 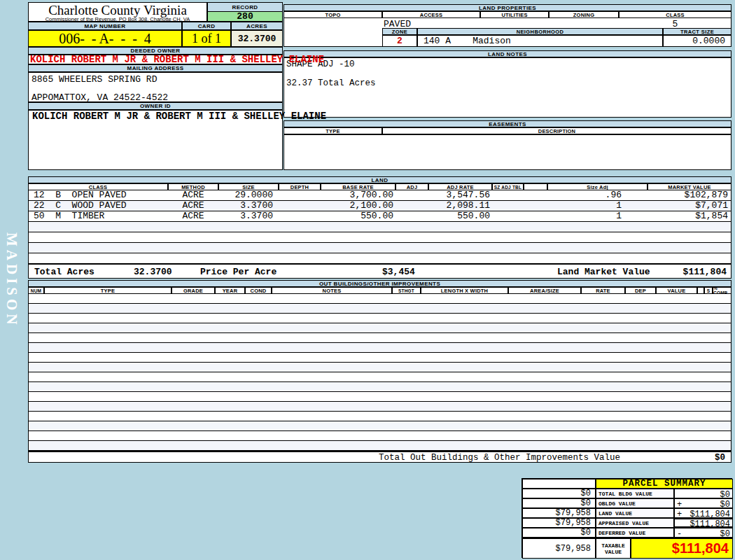 What do you see at coordinates (379, 206) in the screenshot?
I see `land-row-2: 22 C WOOD PAVED ACRE 3.3700 2,100.00 2,0…` at bounding box center [379, 206].